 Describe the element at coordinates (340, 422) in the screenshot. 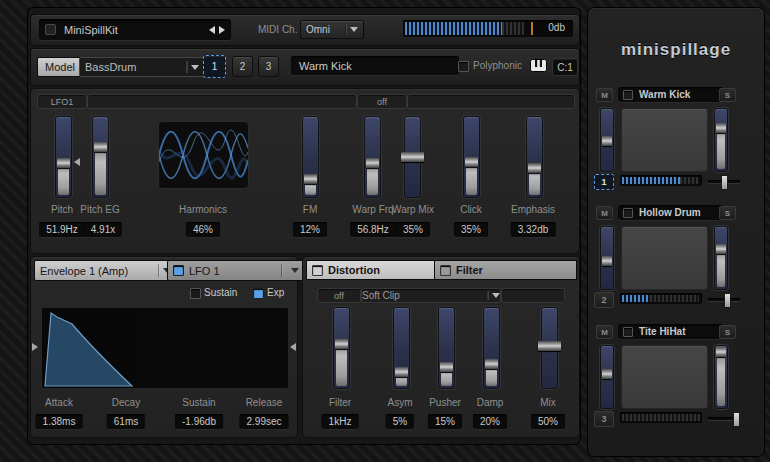

I see `param-value: 1kHz` at that location.